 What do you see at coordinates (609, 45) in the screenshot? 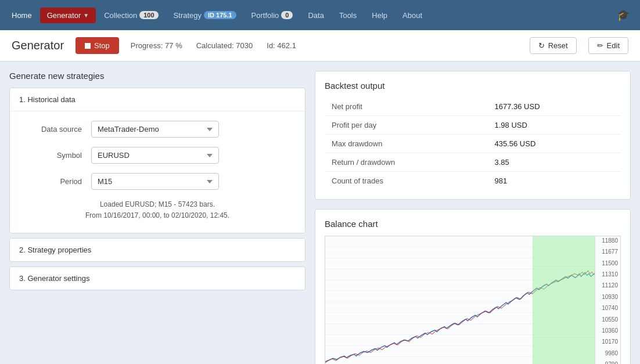
I see `edit-button: ✏ Edit` at bounding box center [609, 45].